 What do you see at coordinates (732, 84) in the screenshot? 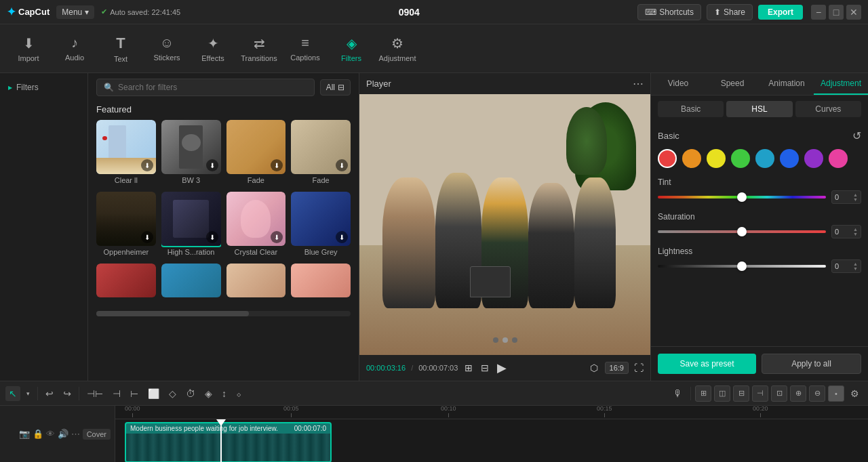
I see `tab-speed: Speed` at bounding box center [732, 84].